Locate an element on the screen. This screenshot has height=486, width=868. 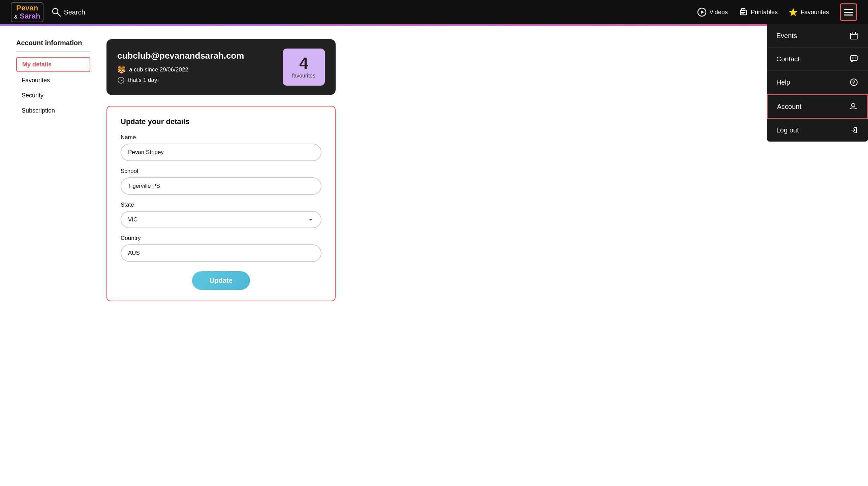
state-group: State VIC NSW QLD WA SA TAS ACT NT is located at coordinates (221, 215).